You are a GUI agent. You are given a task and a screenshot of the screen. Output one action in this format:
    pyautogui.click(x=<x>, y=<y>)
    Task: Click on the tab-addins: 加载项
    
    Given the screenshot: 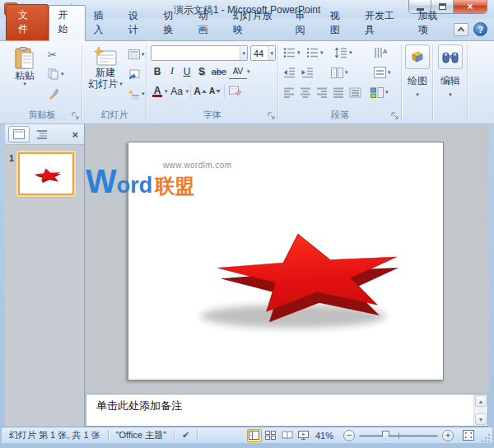 What is the action you would take?
    pyautogui.click(x=431, y=23)
    